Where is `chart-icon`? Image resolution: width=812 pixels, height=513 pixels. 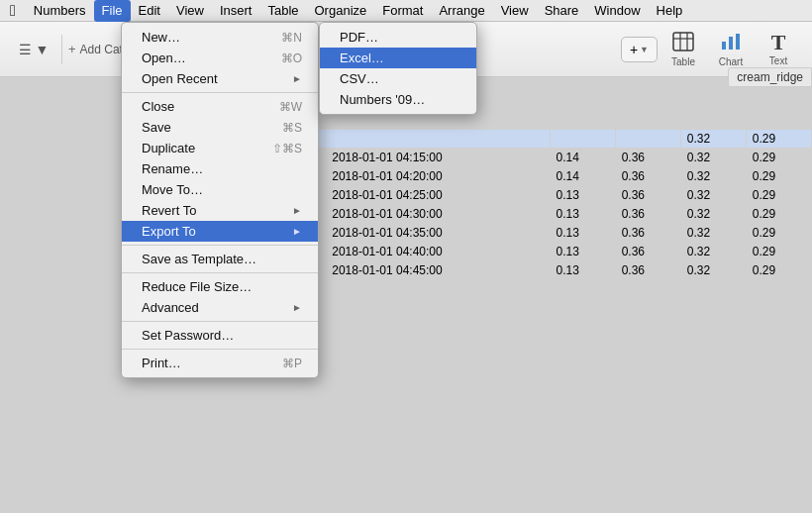
chart-icon is located at coordinates (731, 44).